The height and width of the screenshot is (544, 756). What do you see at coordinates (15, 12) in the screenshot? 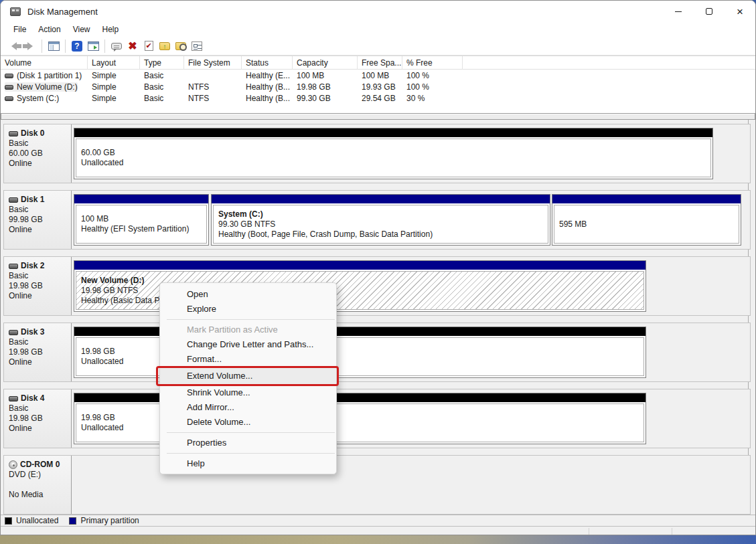
I see `disk-management-app-icon` at bounding box center [15, 12].